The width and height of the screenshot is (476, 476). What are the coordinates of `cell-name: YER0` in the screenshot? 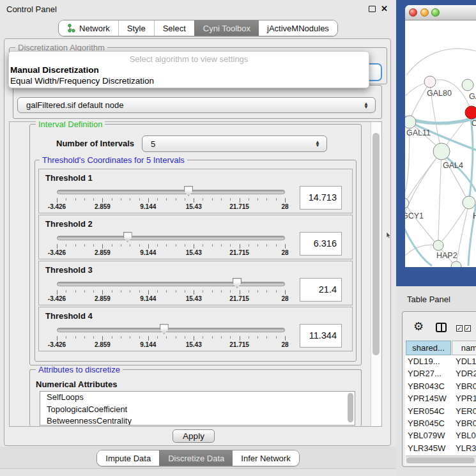 It's located at (466, 411).